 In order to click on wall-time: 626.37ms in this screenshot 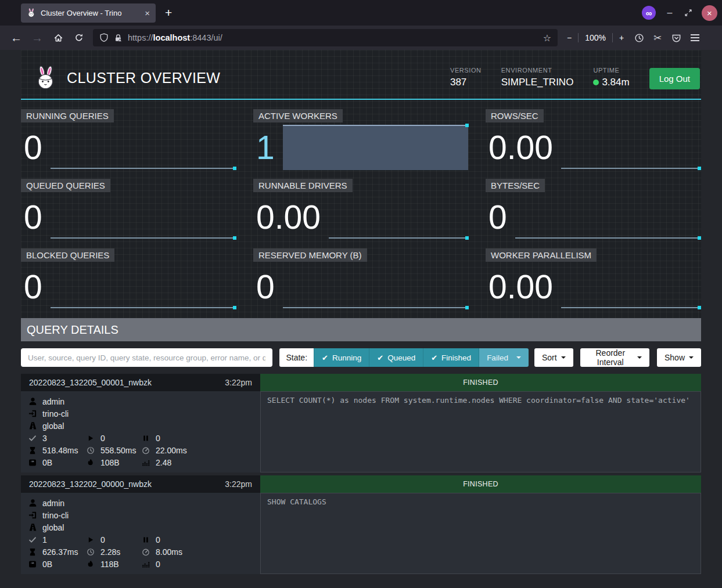, I will do `click(60, 552)`.